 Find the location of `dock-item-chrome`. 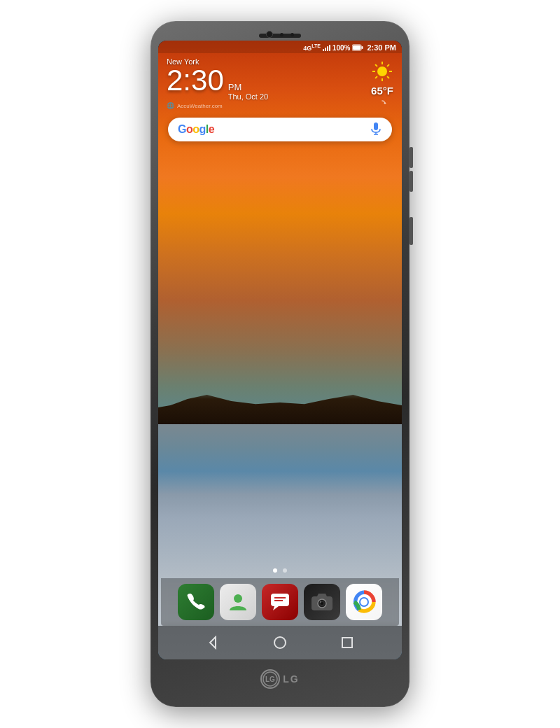

dock-item-chrome is located at coordinates (364, 602).